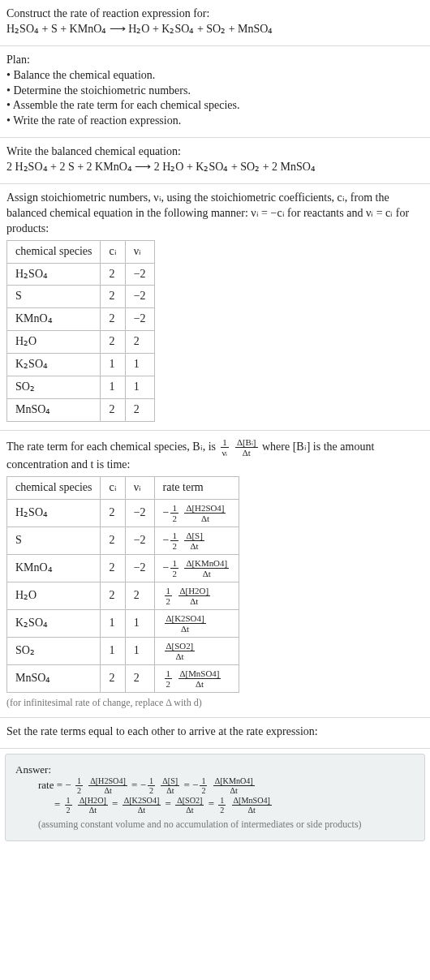 The image size is (430, 980). Describe the element at coordinates (123, 623) in the screenshot. I see `table-row: K₂SO₄11Δ[K2SO4]Δt` at that location.